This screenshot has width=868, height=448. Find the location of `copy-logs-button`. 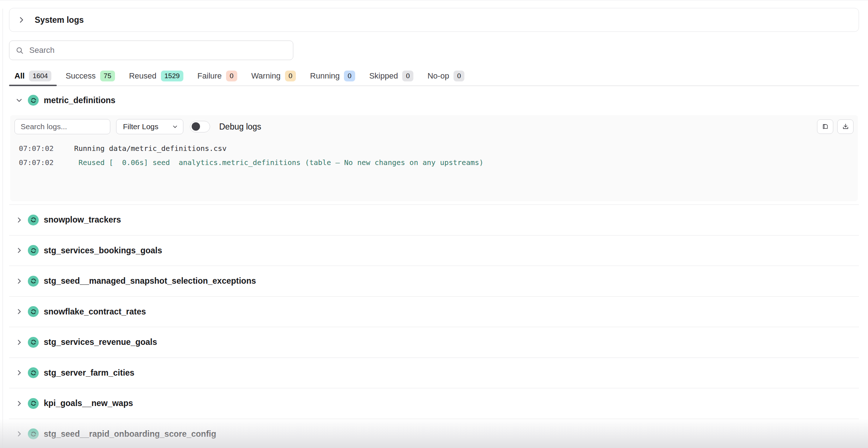

copy-logs-button is located at coordinates (825, 127).